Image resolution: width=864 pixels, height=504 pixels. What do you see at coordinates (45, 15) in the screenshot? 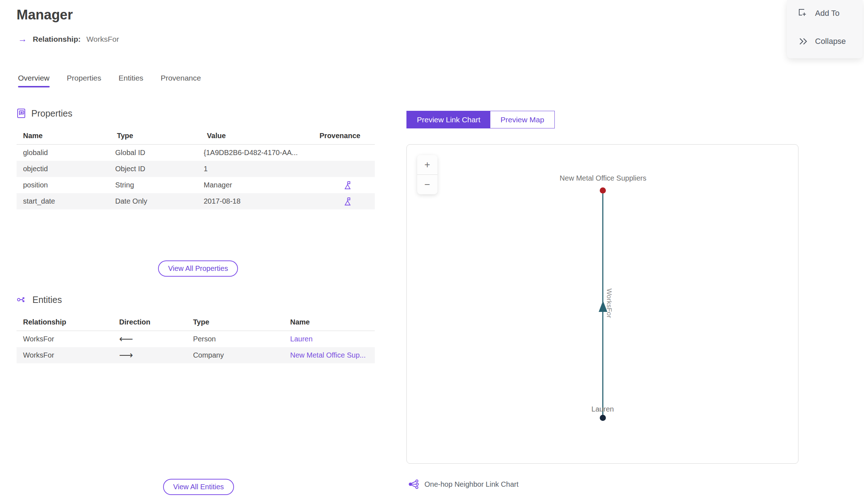
I see `page-title: Manager` at bounding box center [45, 15].